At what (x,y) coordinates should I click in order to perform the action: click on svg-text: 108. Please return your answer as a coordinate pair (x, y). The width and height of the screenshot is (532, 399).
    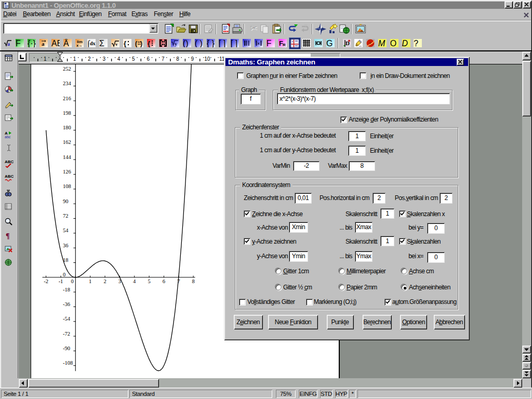
    Looking at the image, I should click on (67, 186).